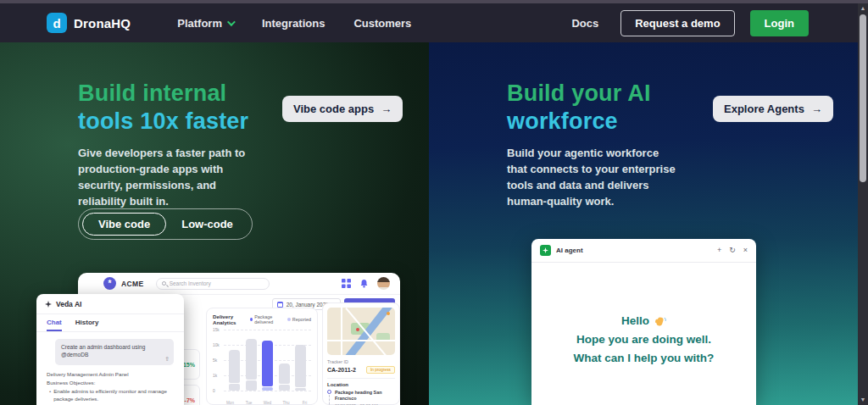  Describe the element at coordinates (110, 374) in the screenshot. I see `response-title: Delivery Management Admin Panel` at that location.